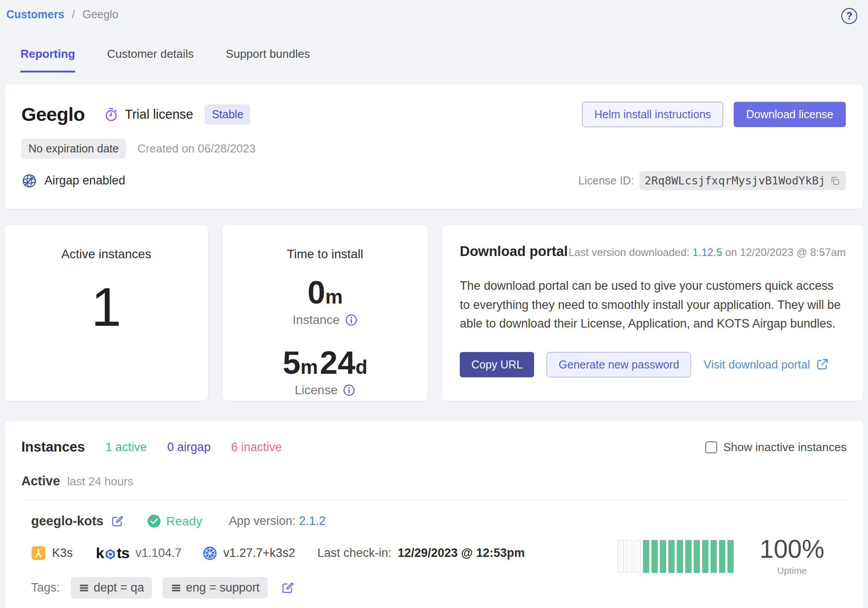 The width and height of the screenshot is (868, 608). What do you see at coordinates (52, 553) in the screenshot?
I see `distribution-group: K3s` at bounding box center [52, 553].